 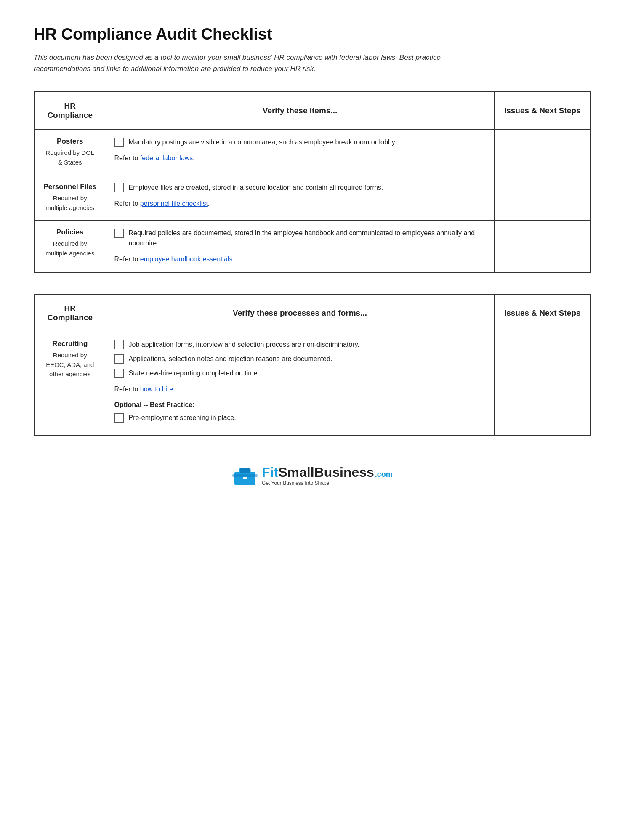 I want to click on refer-personnel: Refer to personnel file checklist., so click(x=300, y=204).